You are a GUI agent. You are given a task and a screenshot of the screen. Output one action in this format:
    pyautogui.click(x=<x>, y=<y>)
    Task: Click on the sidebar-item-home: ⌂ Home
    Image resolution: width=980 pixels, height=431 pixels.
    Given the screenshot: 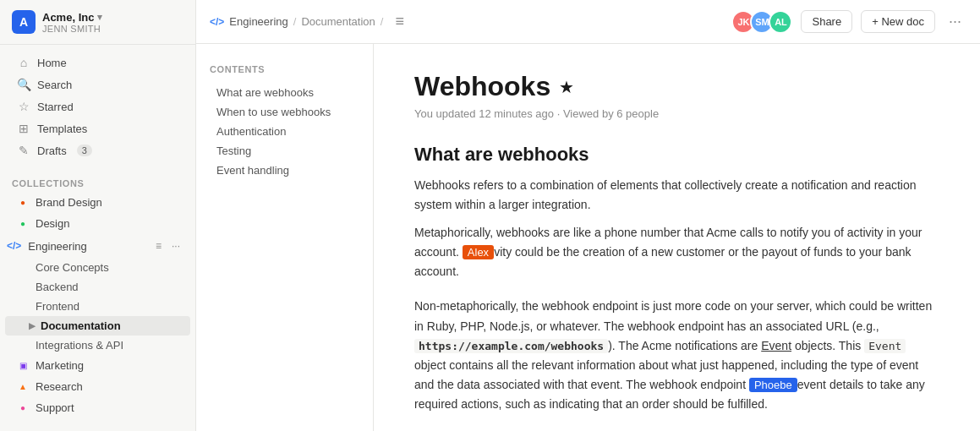 What is the action you would take?
    pyautogui.click(x=98, y=63)
    